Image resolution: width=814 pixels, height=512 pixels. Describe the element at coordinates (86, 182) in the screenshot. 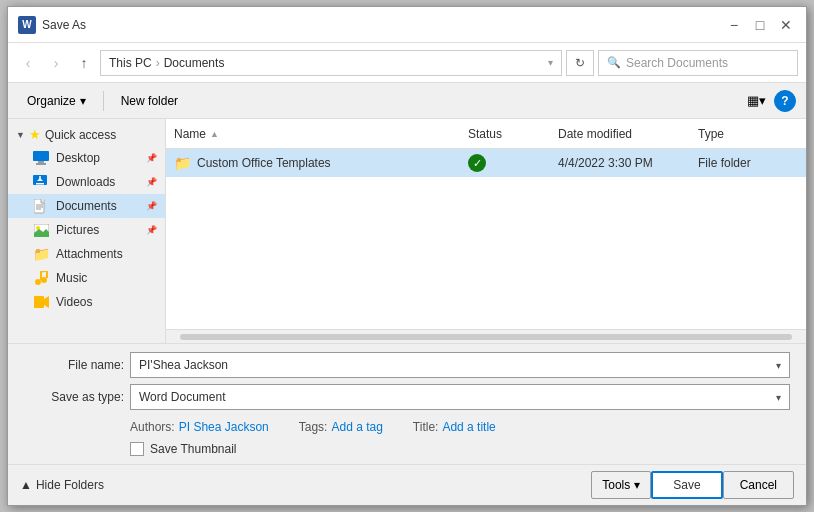

I see `sidebar-item-downloads: Downloads 📌` at that location.